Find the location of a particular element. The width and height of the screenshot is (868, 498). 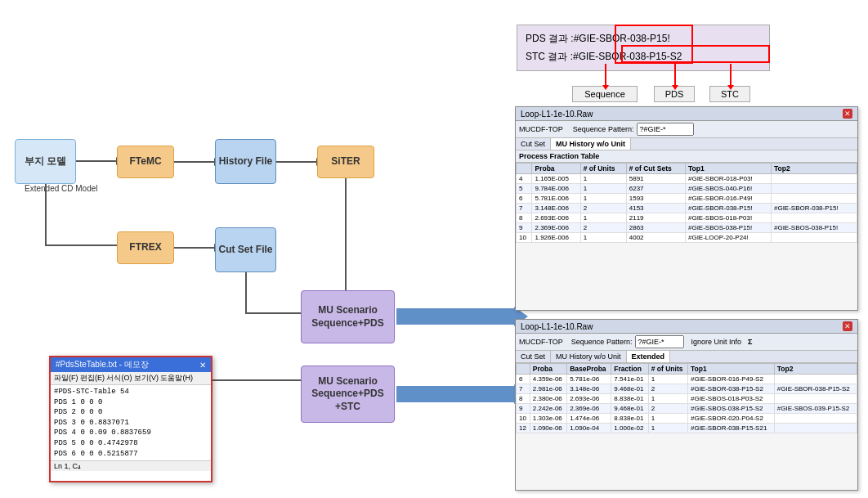

arrow-buji-ftrex is located at coordinates (82, 245).